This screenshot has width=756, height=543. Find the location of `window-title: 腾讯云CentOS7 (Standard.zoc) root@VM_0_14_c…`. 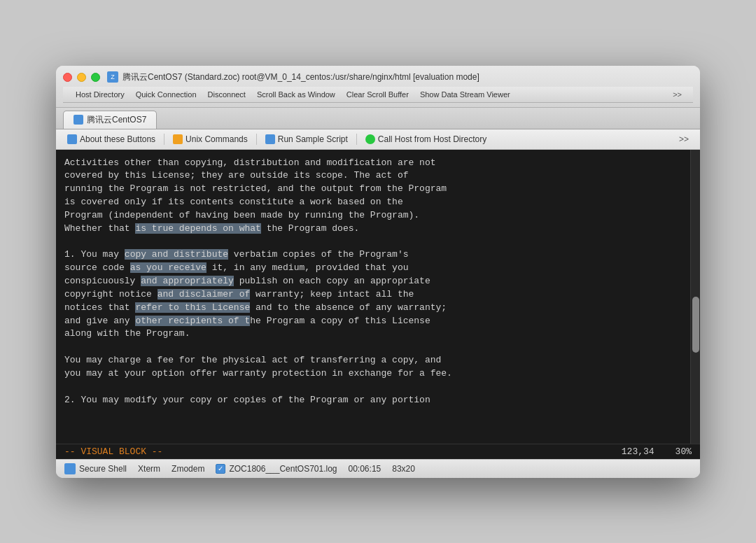

window-title: 腾讯云CentOS7 (Standard.zoc) root@VM_0_14_c… is located at coordinates (407, 77).